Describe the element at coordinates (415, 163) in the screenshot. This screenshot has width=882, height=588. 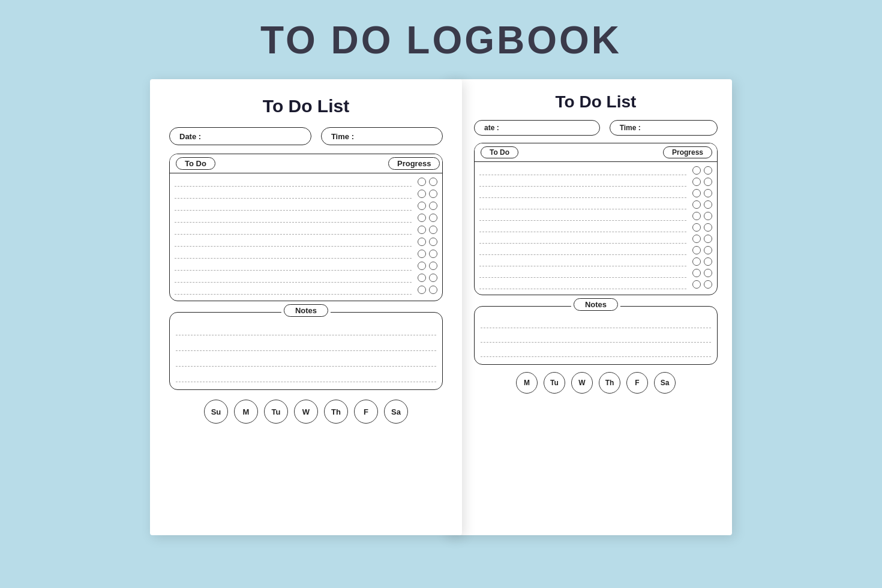
I see `progress-col-header: Progress` at that location.